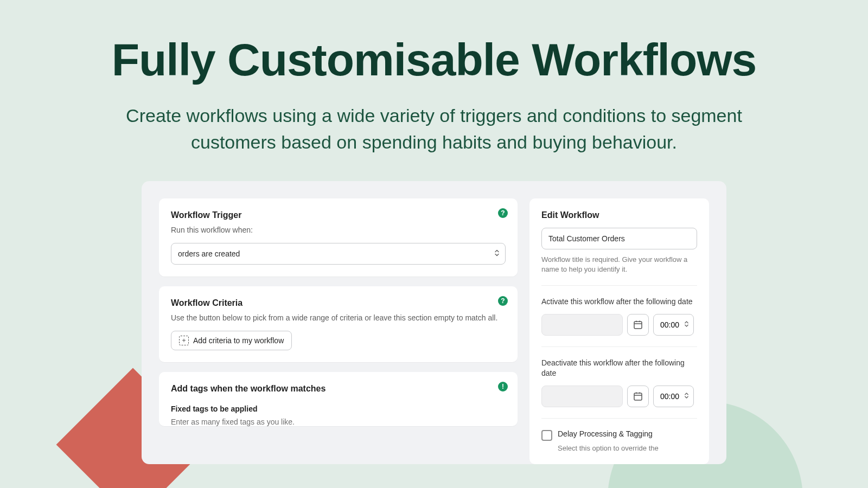 The width and height of the screenshot is (868, 488). I want to click on activate-date-row: 00:00, so click(620, 325).